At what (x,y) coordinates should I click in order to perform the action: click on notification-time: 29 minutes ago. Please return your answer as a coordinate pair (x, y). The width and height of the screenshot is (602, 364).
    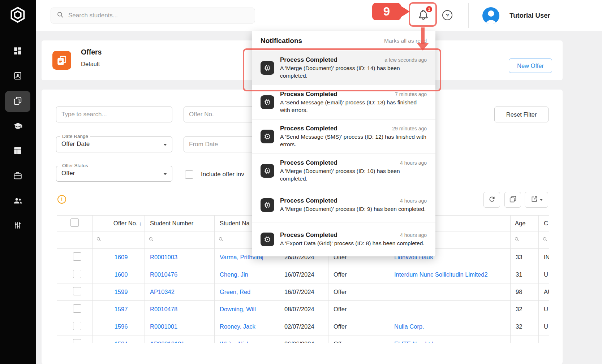
    Looking at the image, I should click on (409, 129).